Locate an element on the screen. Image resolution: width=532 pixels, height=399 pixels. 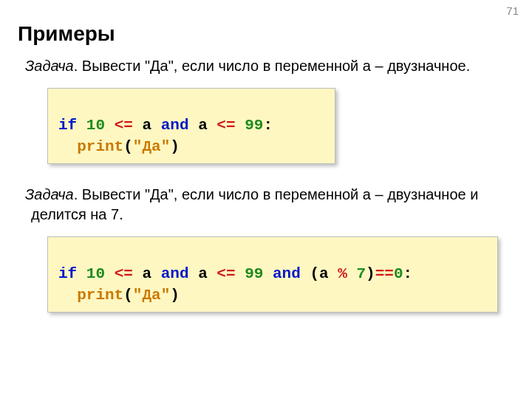
code1-and: and is located at coordinates (175, 126).